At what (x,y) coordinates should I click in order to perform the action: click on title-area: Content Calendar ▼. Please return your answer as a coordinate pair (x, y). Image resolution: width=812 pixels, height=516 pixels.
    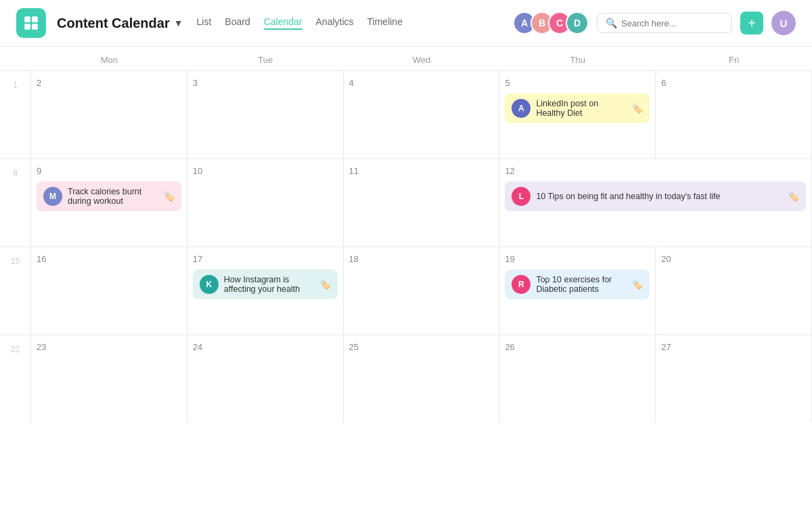
    Looking at the image, I should click on (120, 23).